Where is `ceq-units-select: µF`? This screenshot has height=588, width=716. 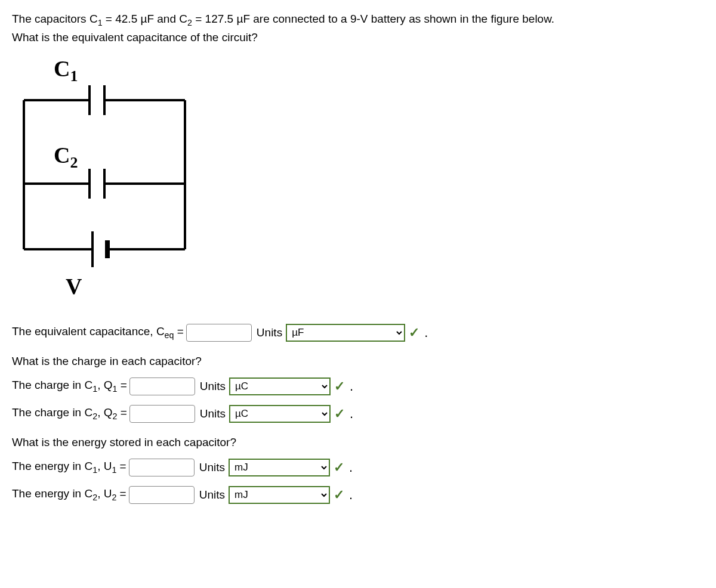 ceq-units-select: µF is located at coordinates (345, 333).